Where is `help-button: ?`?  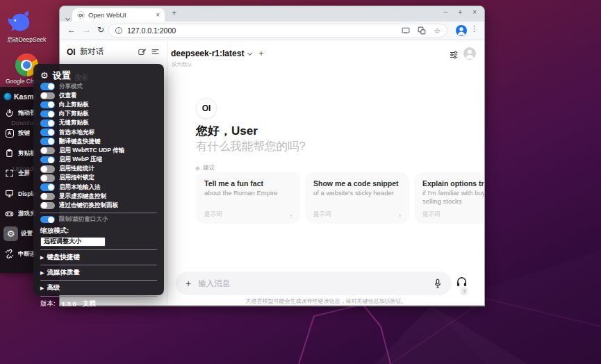
help-button: ? is located at coordinates (464, 291).